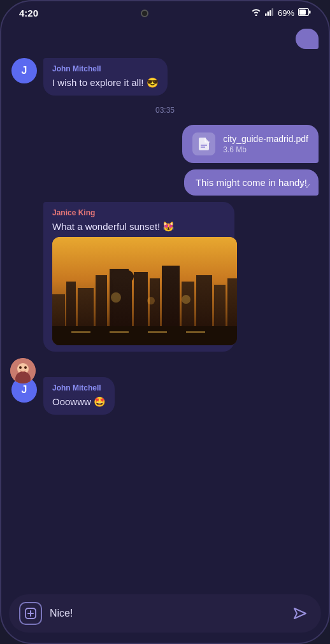  Describe the element at coordinates (23, 371) in the screenshot. I see `avatar-photo-janice` at that location.